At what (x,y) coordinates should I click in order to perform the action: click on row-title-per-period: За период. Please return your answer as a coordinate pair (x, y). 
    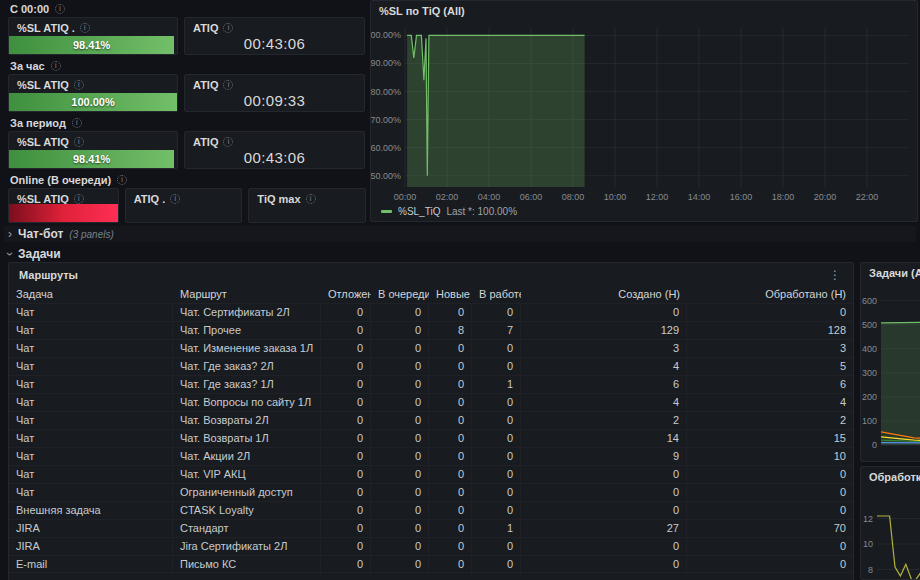
    Looking at the image, I should click on (187, 122).